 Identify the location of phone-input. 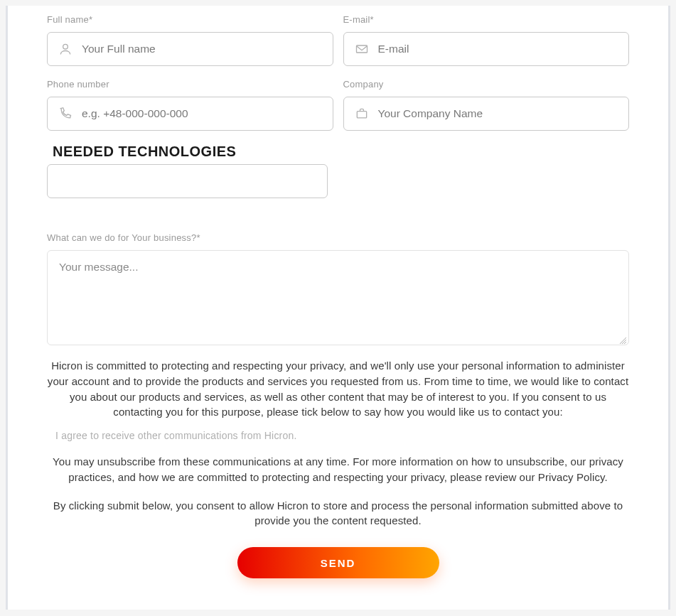
(202, 114).